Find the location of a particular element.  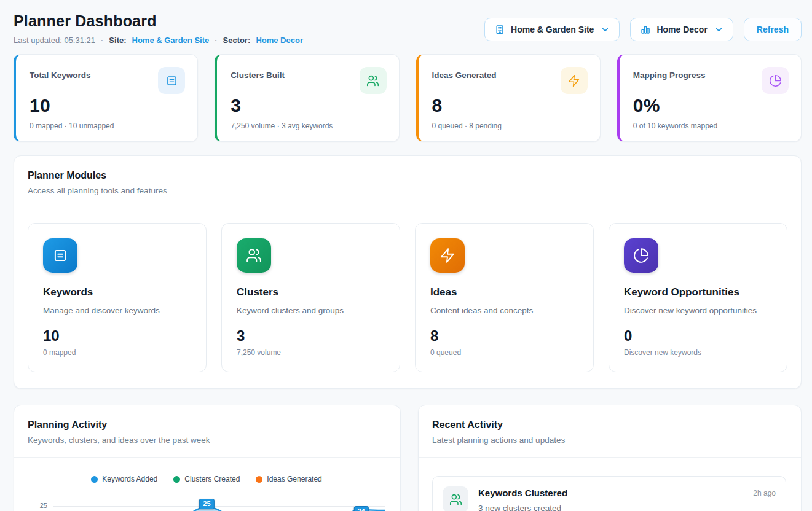

stat-title: Total Keywords is located at coordinates (60, 74).